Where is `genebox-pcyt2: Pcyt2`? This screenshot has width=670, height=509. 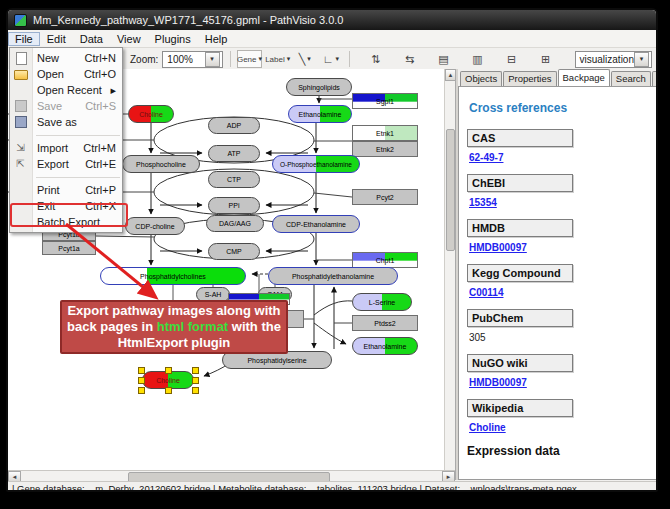 genebox-pcyt2: Pcyt2 is located at coordinates (385, 197).